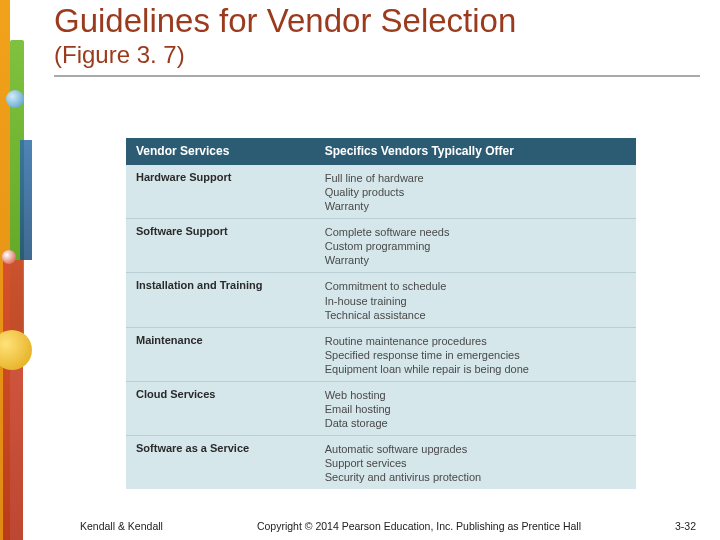 This screenshot has height=540, width=720. I want to click on table-row: Maintenance Routine maintenance procedur…, so click(381, 354).